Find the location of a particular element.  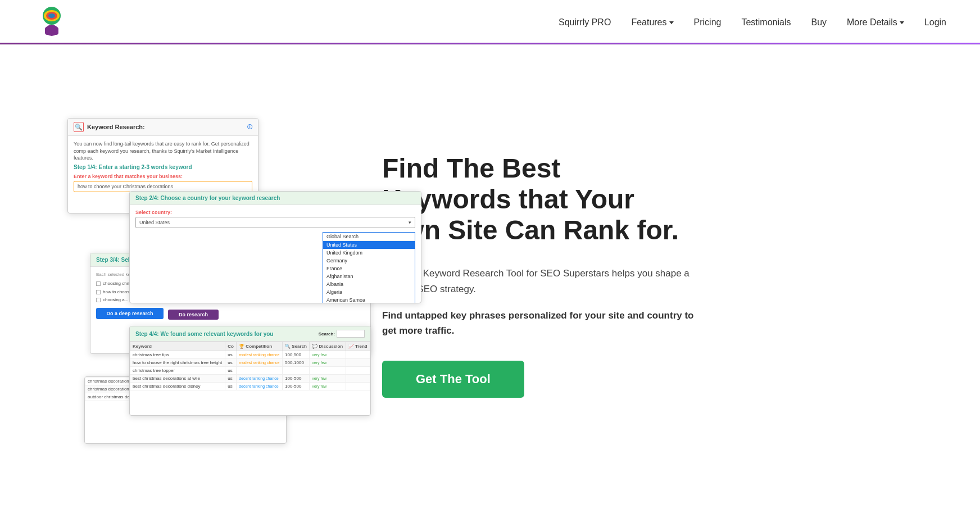

screenshot-frame-2: Step 2/4: Choose a country for your keyw… is located at coordinates (275, 247).